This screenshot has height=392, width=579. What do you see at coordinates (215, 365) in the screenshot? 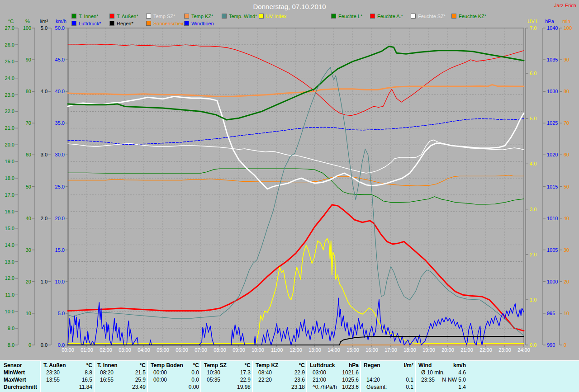
I see `table-cell: Temp SZ` at bounding box center [215, 365].